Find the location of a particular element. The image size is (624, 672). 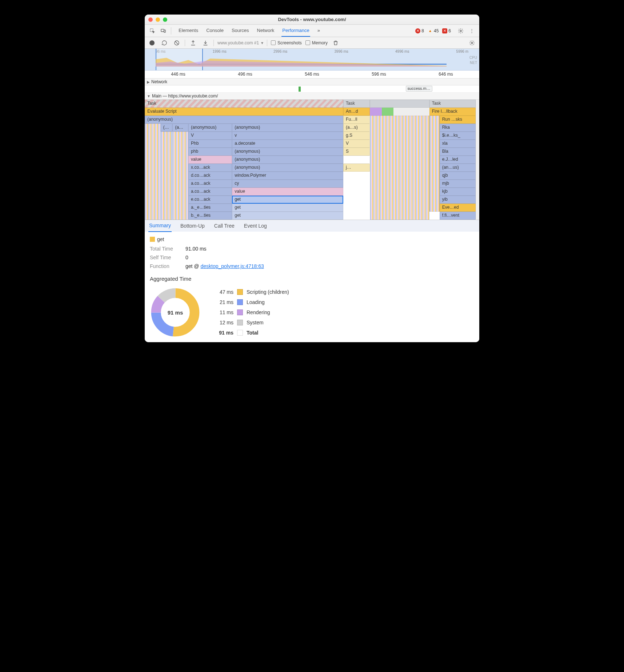

flame-frame: Run …sks is located at coordinates (457, 120).